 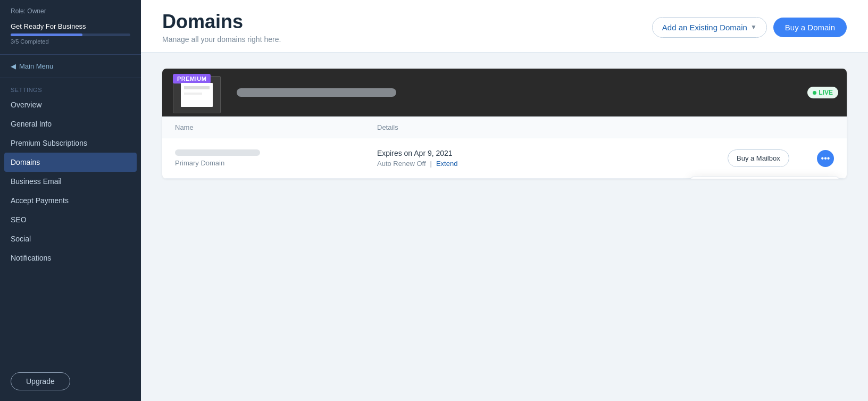 What do you see at coordinates (70, 124) in the screenshot?
I see `sidebar-item-general-info: General Info` at bounding box center [70, 124].